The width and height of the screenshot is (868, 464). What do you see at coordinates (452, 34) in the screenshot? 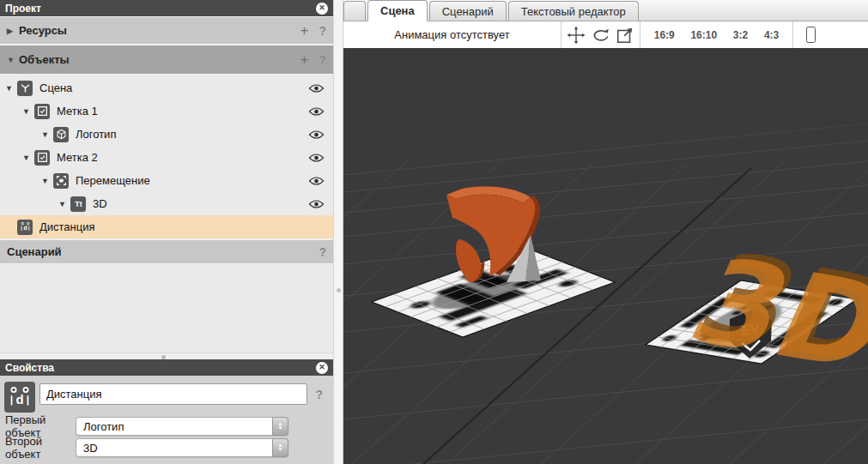
I see `animation-status: Анимация отсутствует` at bounding box center [452, 34].